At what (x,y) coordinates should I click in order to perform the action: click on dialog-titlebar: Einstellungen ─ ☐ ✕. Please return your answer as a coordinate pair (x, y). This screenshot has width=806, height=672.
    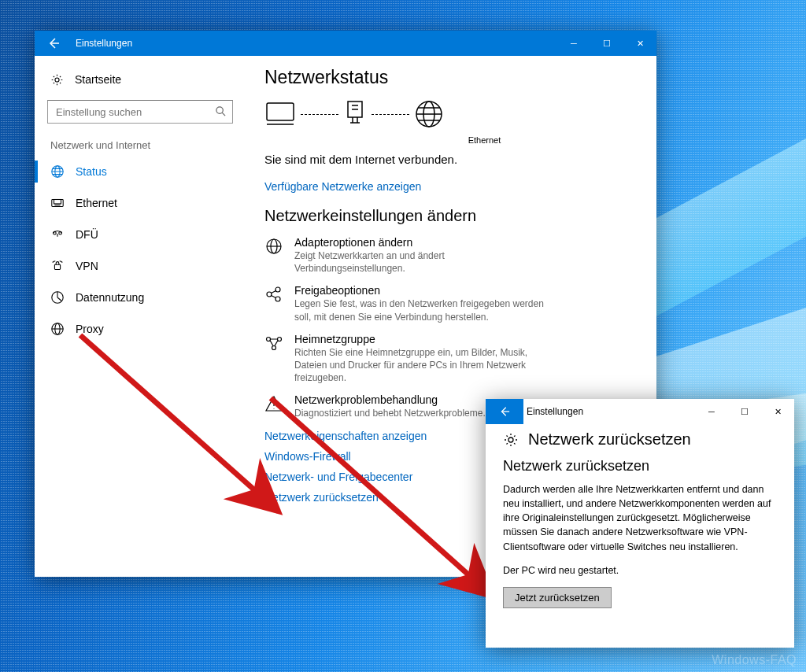
    Looking at the image, I should click on (640, 412).